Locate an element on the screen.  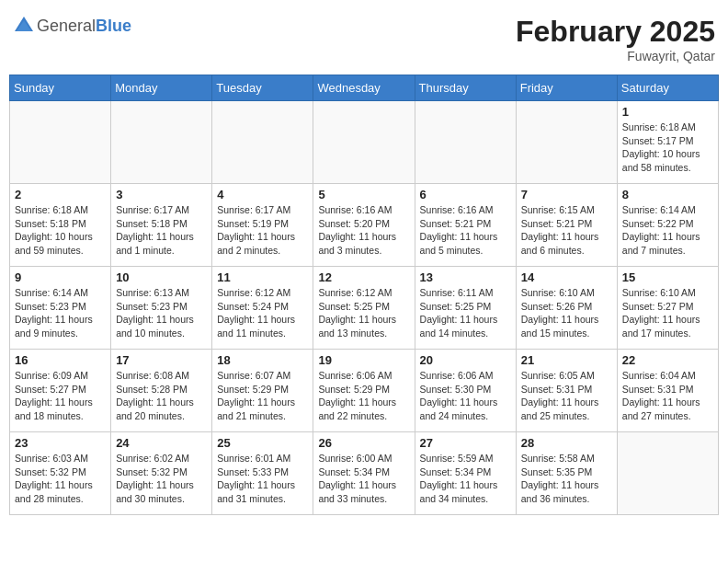
logo-icon is located at coordinates (24, 26).